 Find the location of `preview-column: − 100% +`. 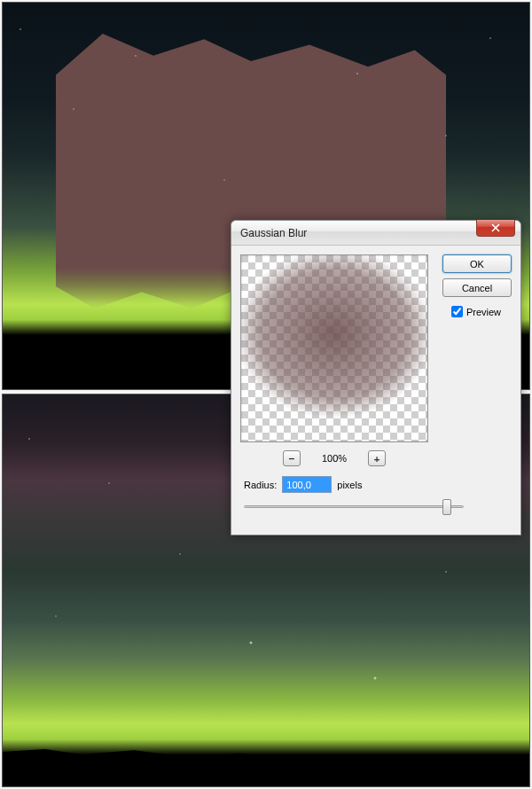

preview-column: − 100% + is located at coordinates (334, 362).